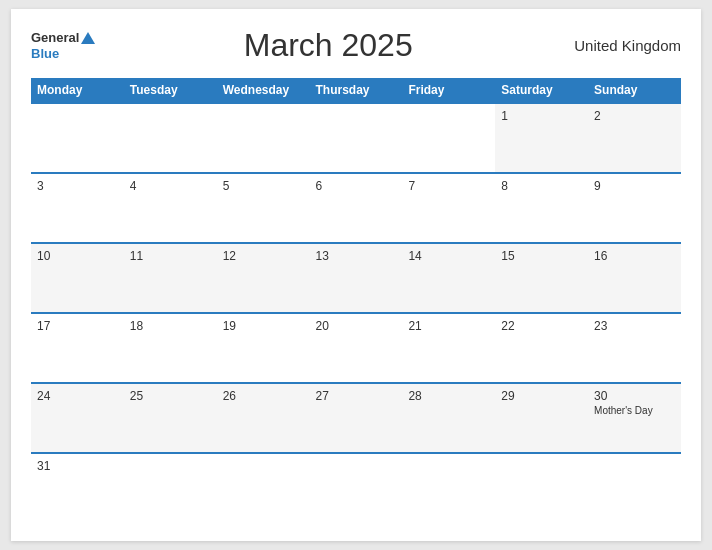 This screenshot has width=712, height=550. I want to click on day-number: 8, so click(542, 186).